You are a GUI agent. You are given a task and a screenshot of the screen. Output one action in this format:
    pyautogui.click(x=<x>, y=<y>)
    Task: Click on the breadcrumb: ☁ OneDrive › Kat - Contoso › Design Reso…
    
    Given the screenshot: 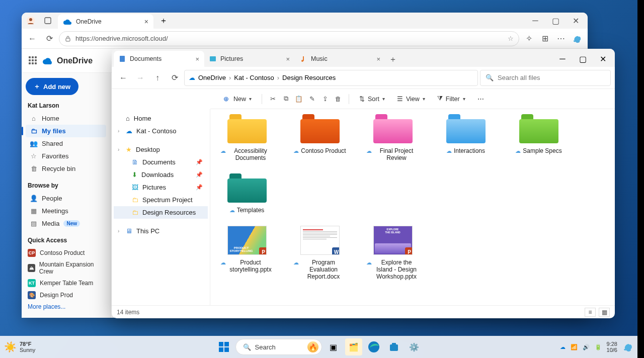 What is the action you would take?
    pyautogui.click(x=331, y=78)
    